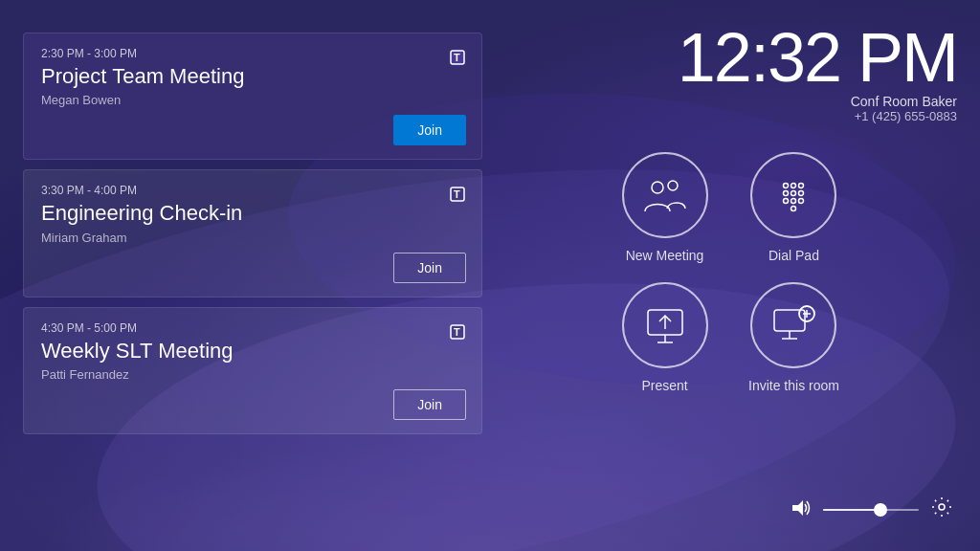 The width and height of the screenshot is (980, 551). I want to click on present-button: Present, so click(664, 338).